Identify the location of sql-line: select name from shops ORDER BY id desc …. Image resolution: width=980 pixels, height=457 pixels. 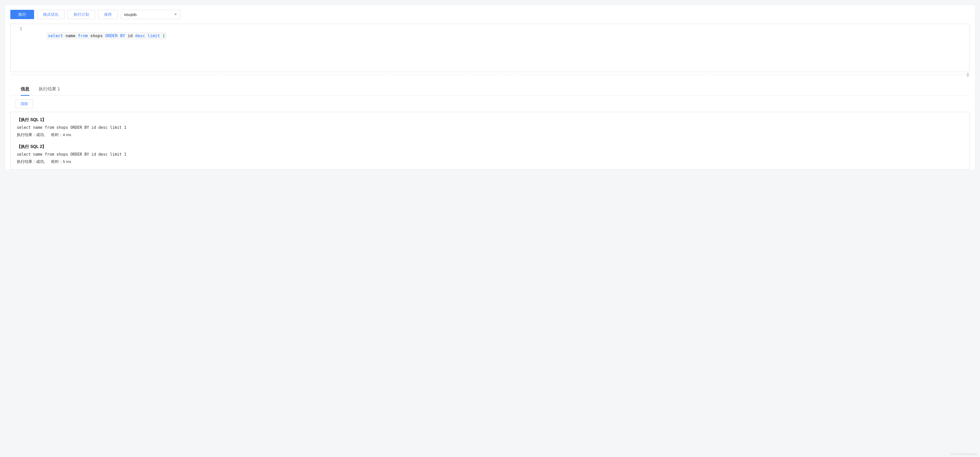
(107, 36).